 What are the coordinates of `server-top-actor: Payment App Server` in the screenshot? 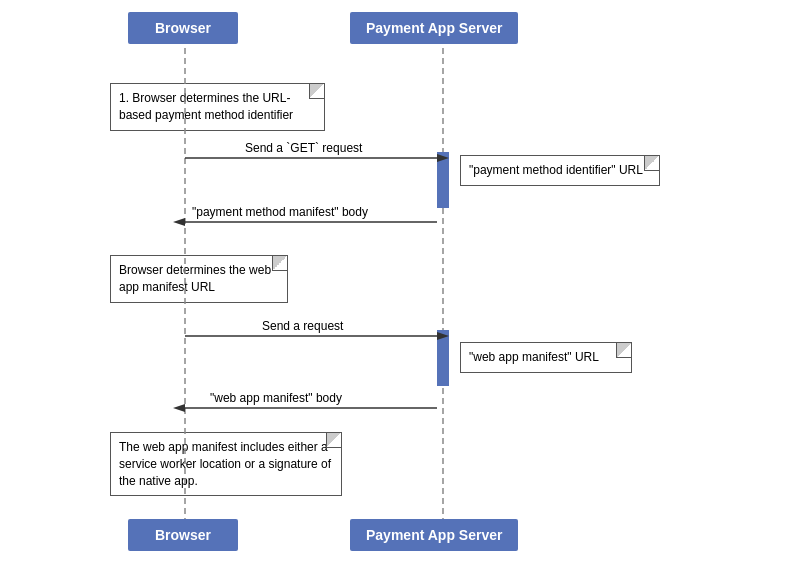 It's located at (434, 28).